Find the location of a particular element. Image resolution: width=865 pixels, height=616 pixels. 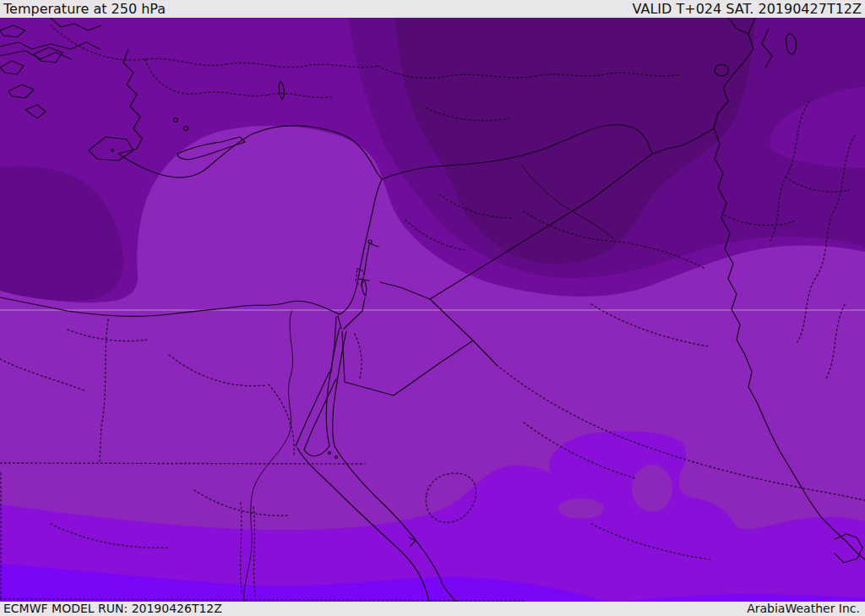

brand-label: ArabiaWeather Inc. is located at coordinates (803, 608).